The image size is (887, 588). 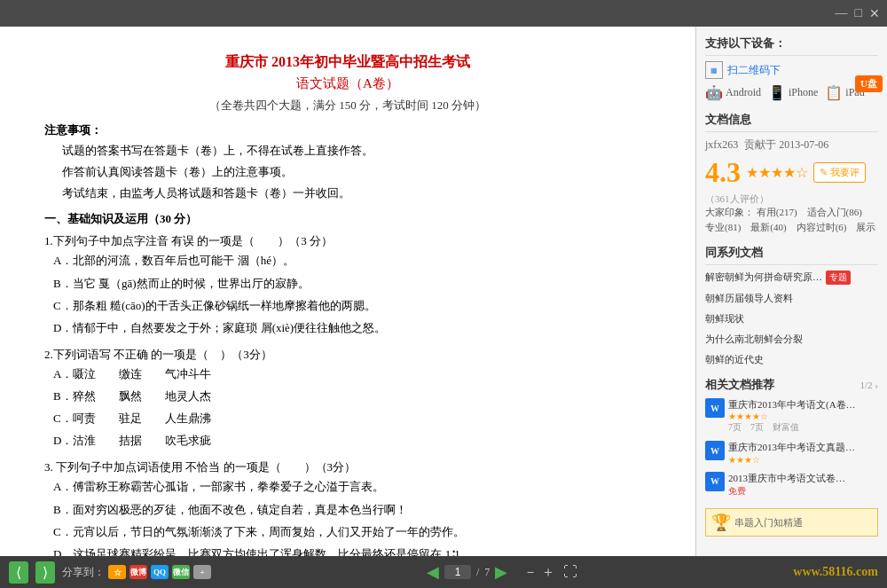 I want to click on question-2: 2.下列词语写 不正确 的一项是（ ）（3分） A．嗫泣 缴连 气冲斗牛 B．猝…, so click(x=348, y=397).